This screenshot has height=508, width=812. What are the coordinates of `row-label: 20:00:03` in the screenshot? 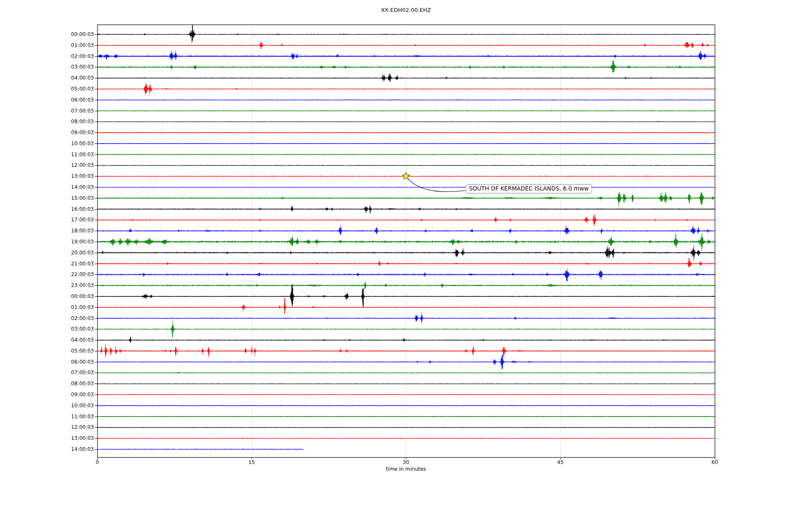 It's located at (47, 253).